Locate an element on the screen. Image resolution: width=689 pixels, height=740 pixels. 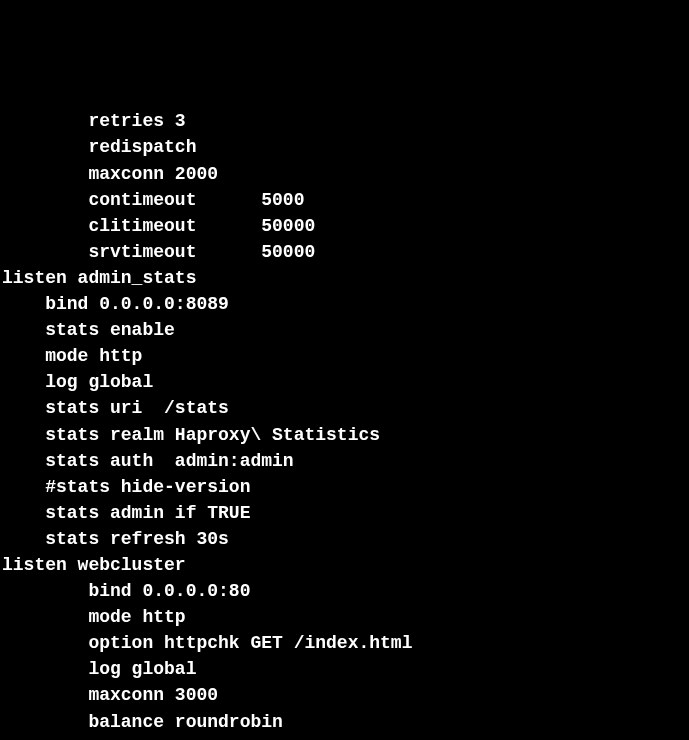
config-line: maxconn 2000 is located at coordinates (344, 174).